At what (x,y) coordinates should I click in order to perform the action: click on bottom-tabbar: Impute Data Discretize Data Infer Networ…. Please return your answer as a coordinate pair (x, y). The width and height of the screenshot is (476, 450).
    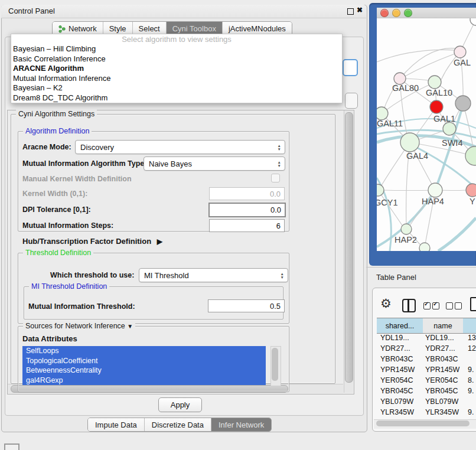
    Looking at the image, I should click on (180, 425).